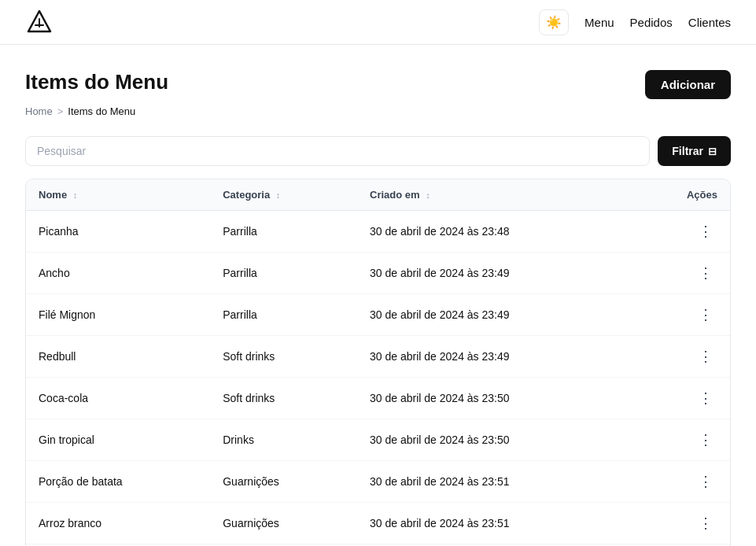 The height and width of the screenshot is (546, 756). I want to click on table-header-row: Nome ↕ Categoria ↕ Criado em ↕ Ações, so click(378, 195).